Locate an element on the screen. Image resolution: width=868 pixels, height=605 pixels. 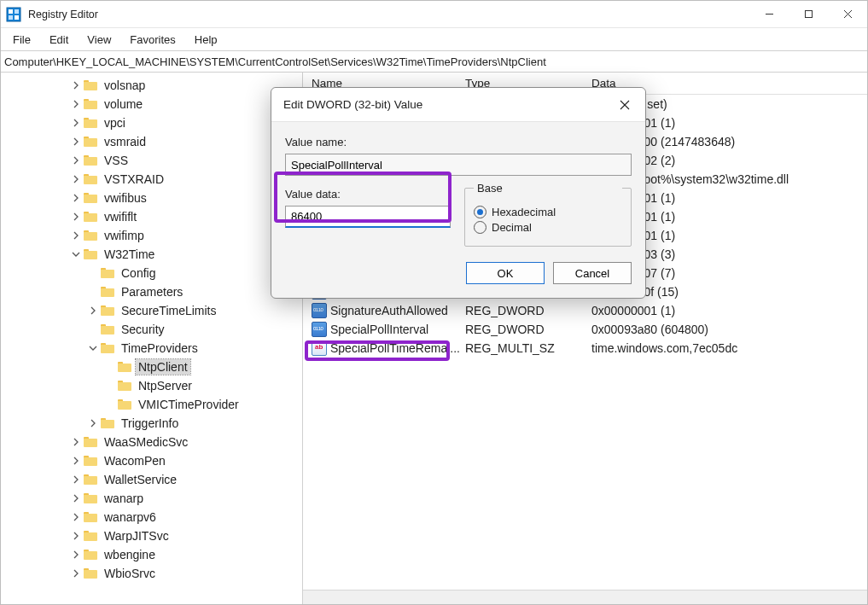
tree-item: Config is located at coordinates (152, 273).